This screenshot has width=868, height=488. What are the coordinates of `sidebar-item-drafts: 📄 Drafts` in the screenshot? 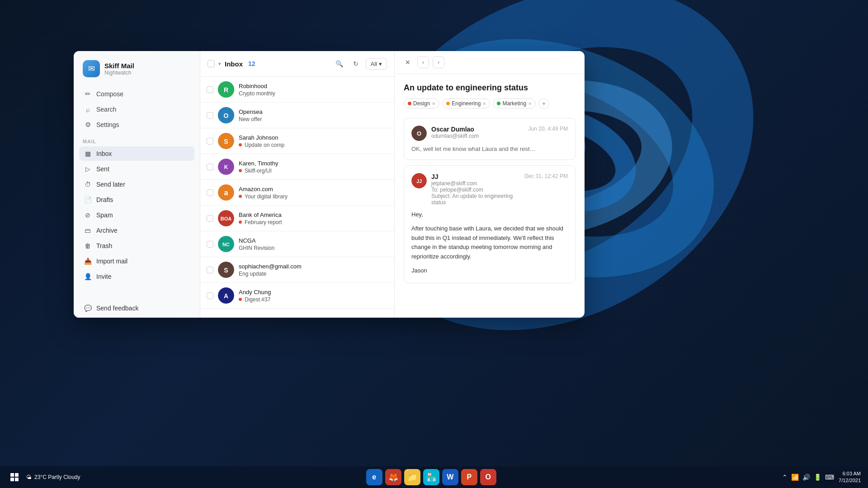 It's located at (137, 200).